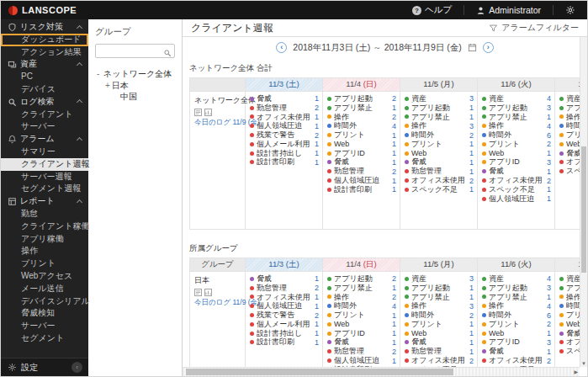  I want to click on row-label: ネットワーク全体, so click(219, 101).